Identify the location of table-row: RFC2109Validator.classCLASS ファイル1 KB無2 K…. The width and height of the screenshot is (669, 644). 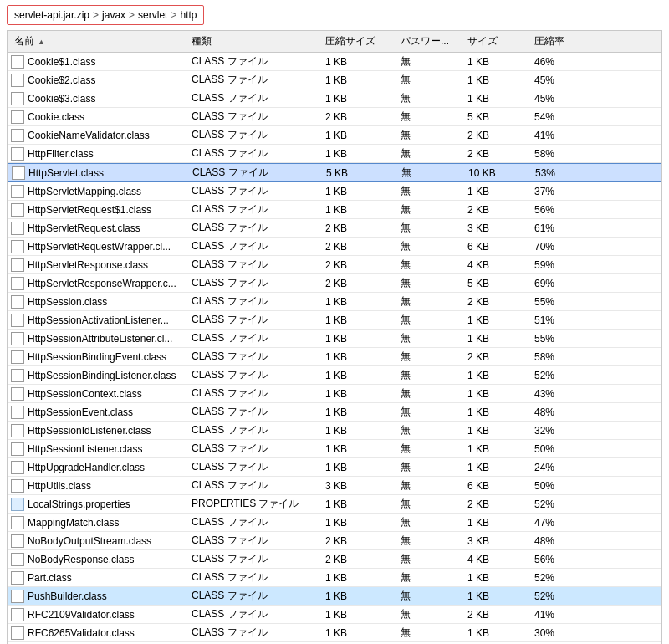
(334, 615).